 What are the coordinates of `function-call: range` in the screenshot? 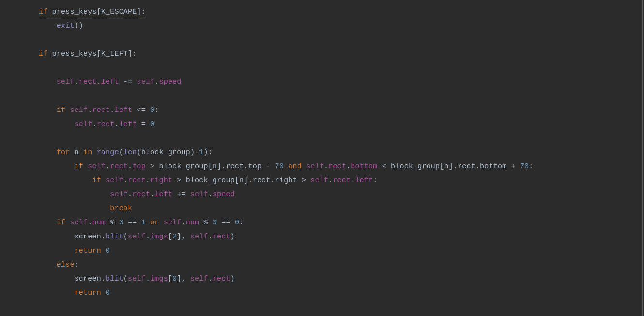 It's located at (108, 152).